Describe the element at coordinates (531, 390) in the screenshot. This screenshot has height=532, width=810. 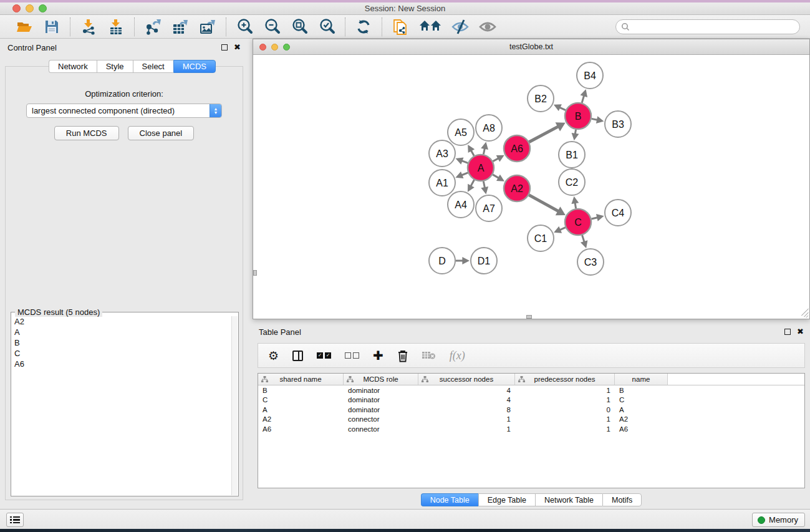
I see `table-row: Bdominator41B` at that location.